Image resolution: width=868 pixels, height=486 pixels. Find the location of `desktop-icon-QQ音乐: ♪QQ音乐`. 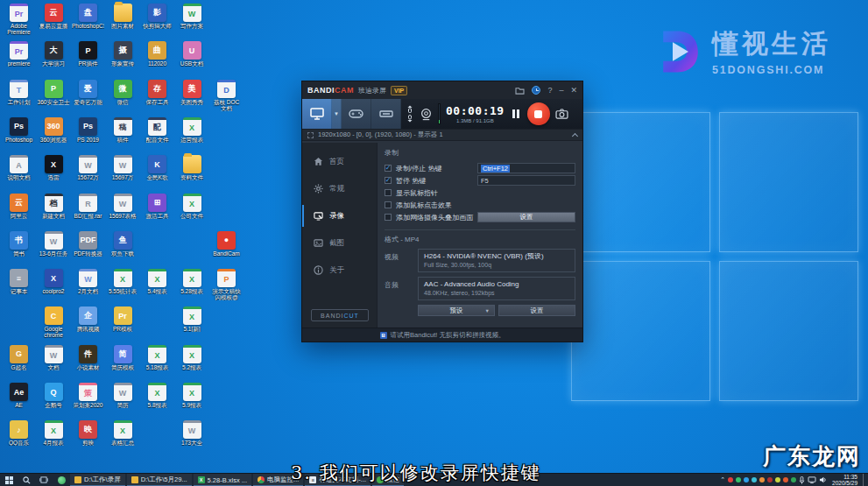

desktop-icon-QQ音乐: ♪QQ音乐 is located at coordinates (19, 433).